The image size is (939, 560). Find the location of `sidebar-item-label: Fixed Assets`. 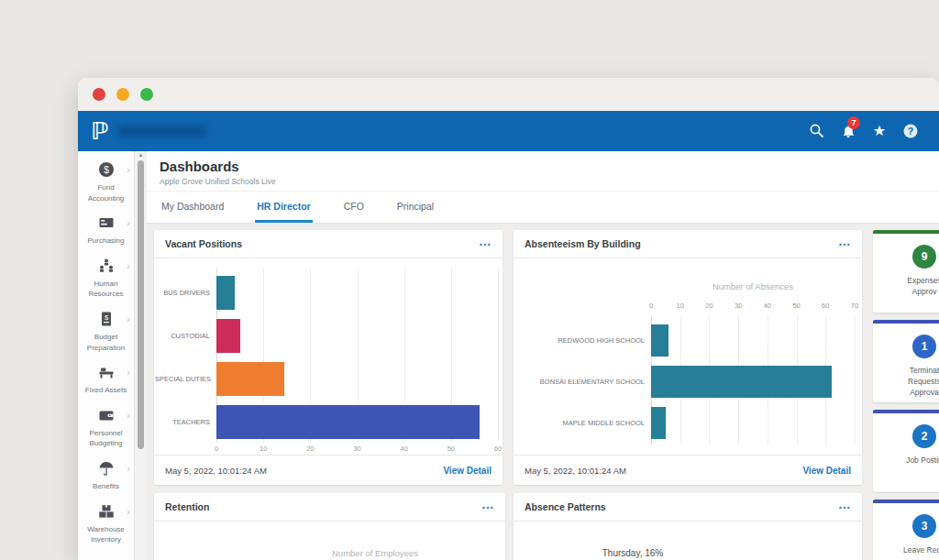

sidebar-item-label: Fixed Assets is located at coordinates (106, 390).